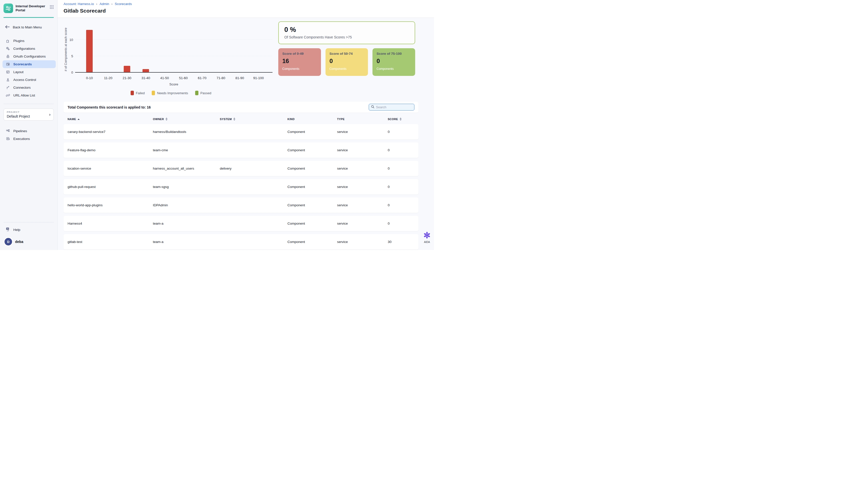 Image resolution: width=868 pixels, height=500 pixels. I want to click on aida-button: AIDA, so click(427, 237).